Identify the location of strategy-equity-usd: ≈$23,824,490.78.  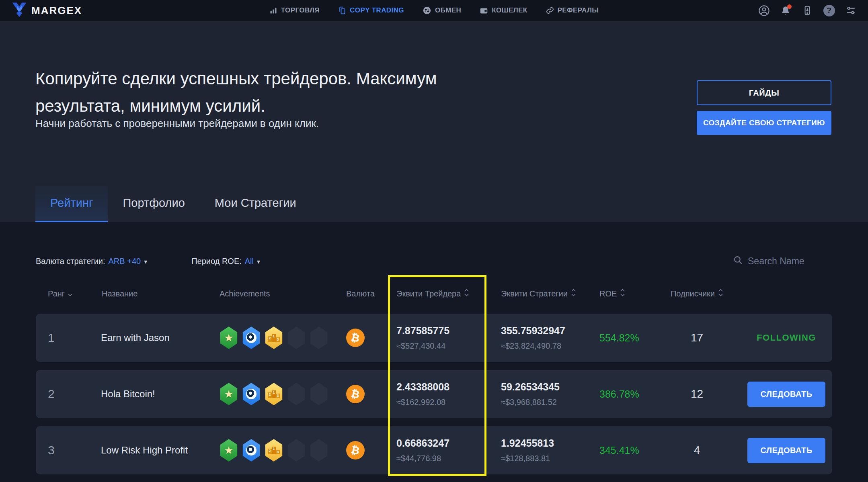
(544, 346).